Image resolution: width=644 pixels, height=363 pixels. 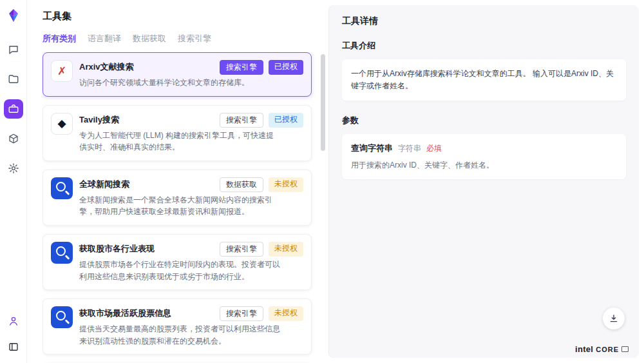 What do you see at coordinates (484, 165) in the screenshot?
I see `param-desc: 用于搜索的Arxiv ID、关键字、作者姓名。` at bounding box center [484, 165].